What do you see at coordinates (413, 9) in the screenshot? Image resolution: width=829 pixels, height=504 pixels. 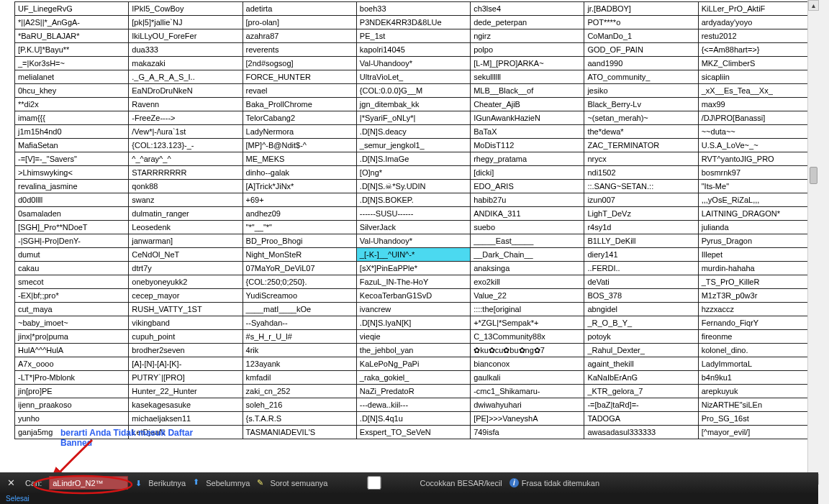 I see `table-cell: boeh33` at bounding box center [413, 9].